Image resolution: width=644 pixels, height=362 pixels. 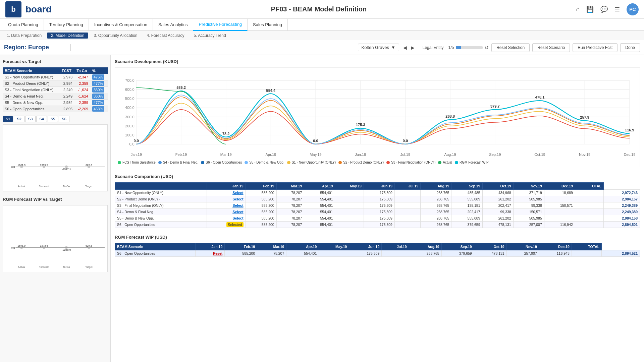 What do you see at coordinates (23, 25) in the screenshot?
I see `nav-quota-planning: Quota Planning` at bounding box center [23, 25].